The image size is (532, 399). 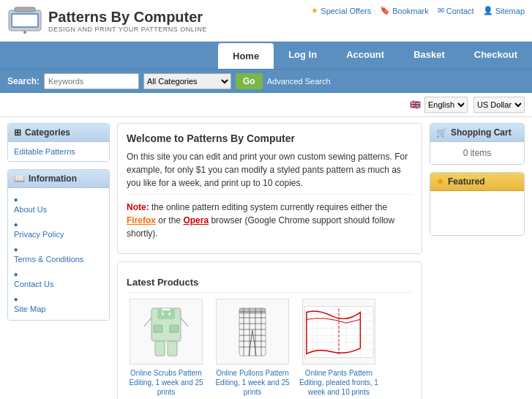 What do you see at coordinates (266, 81) in the screenshot?
I see `searchbar: Search: All Categories Go Advanced Searc…` at bounding box center [266, 81].